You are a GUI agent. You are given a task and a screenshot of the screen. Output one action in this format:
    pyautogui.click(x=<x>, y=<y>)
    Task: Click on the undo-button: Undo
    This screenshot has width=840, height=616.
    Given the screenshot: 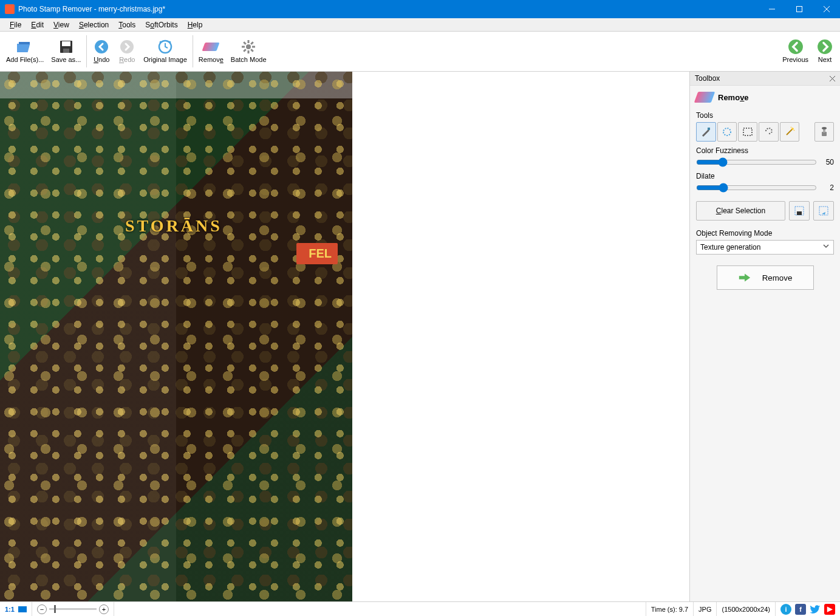 What is the action you would take?
    pyautogui.click(x=101, y=51)
    